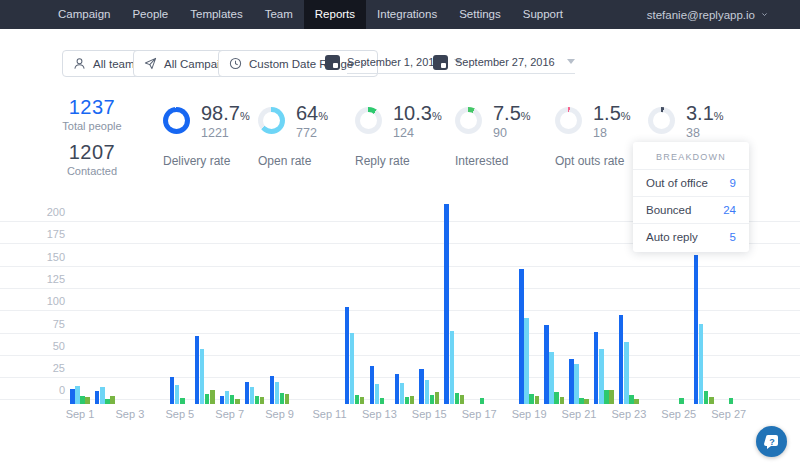  Describe the element at coordinates (280, 414) in the screenshot. I see `x-axis-tick: Sep 9` at that location.